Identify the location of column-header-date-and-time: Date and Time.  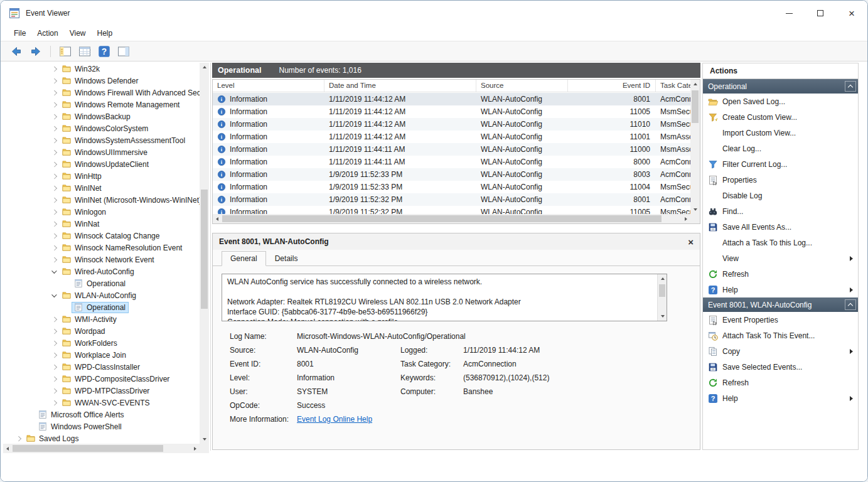
(400, 85).